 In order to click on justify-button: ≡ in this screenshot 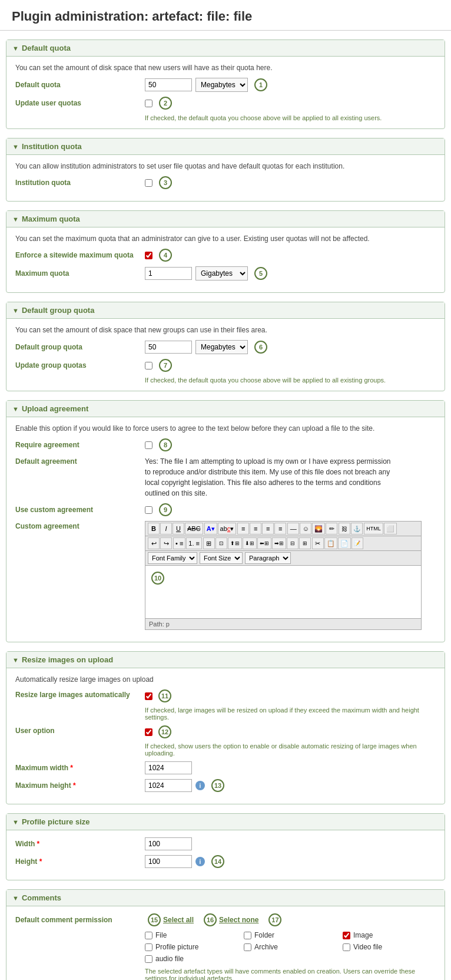, I will do `click(280, 529)`.